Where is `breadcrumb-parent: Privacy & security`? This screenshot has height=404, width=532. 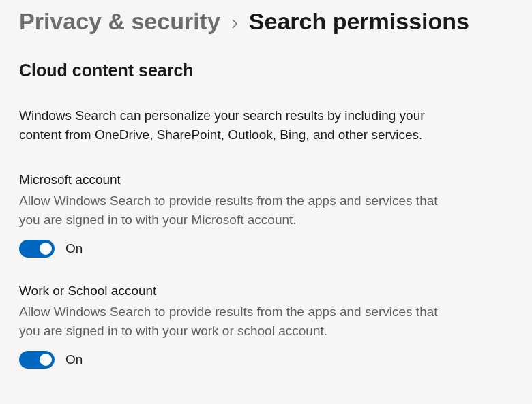
breadcrumb-parent: Privacy & security is located at coordinates (120, 22).